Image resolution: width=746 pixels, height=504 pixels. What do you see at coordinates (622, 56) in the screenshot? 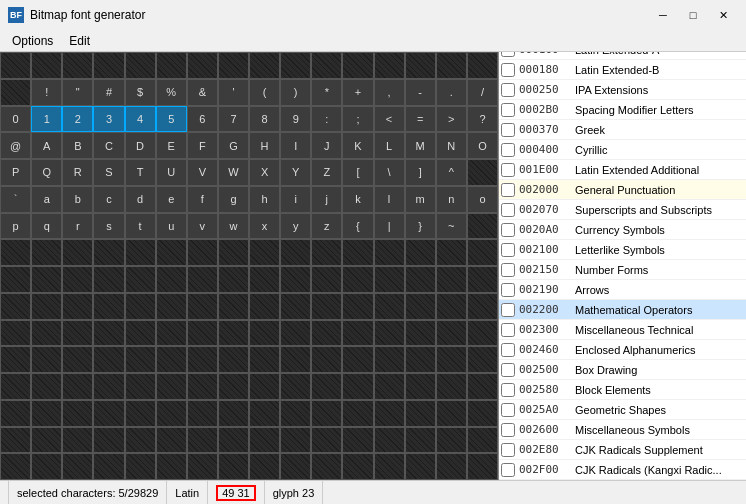
I see `unicode-list-item: 000100Latin Extended-A` at bounding box center [622, 56].